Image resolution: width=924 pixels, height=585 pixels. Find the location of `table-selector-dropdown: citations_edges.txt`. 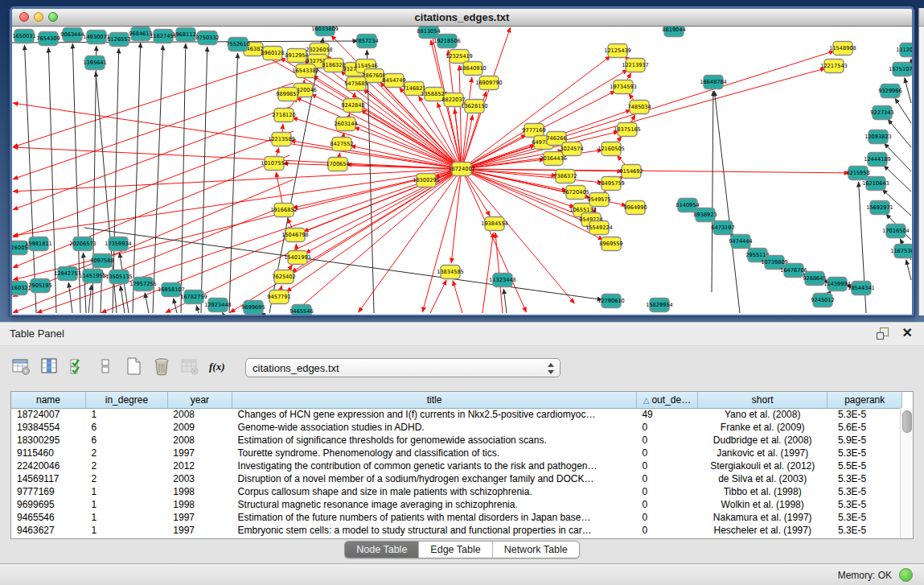

table-selector-dropdown: citations_edges.txt is located at coordinates (403, 368).